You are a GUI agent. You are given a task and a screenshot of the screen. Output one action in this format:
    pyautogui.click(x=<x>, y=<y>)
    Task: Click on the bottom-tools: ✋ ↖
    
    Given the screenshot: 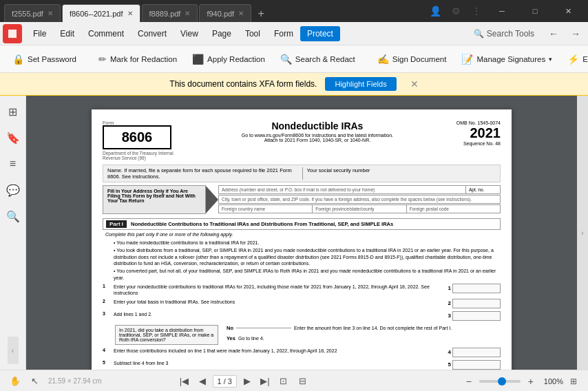 What is the action you would take?
    pyautogui.click(x=25, y=381)
    